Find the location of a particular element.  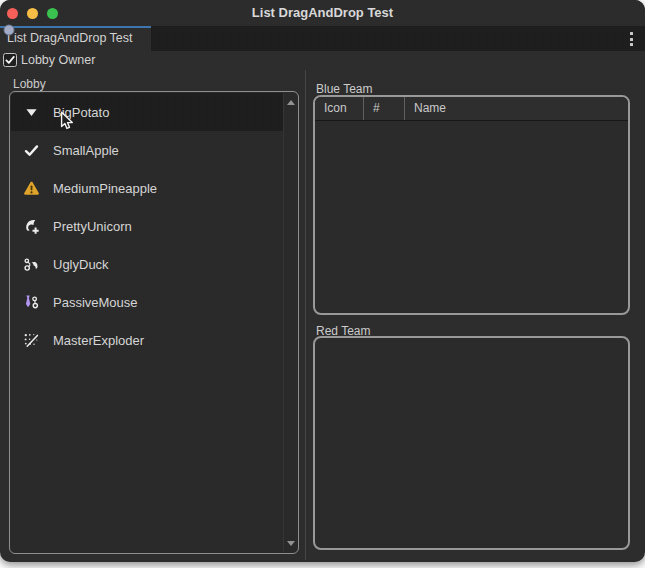

traffic-lights is located at coordinates (32, 14).